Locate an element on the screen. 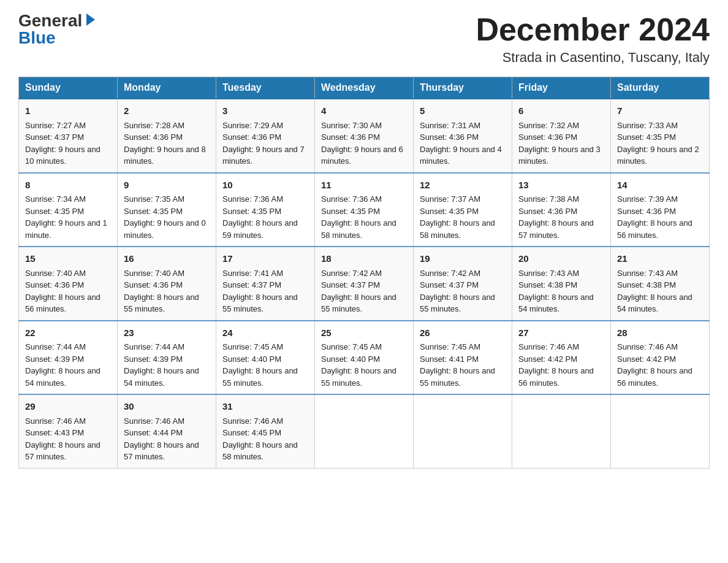  day-info: Sunrise: 7:36 AMSunset: 4:35 PMDaylight:… is located at coordinates (359, 217).